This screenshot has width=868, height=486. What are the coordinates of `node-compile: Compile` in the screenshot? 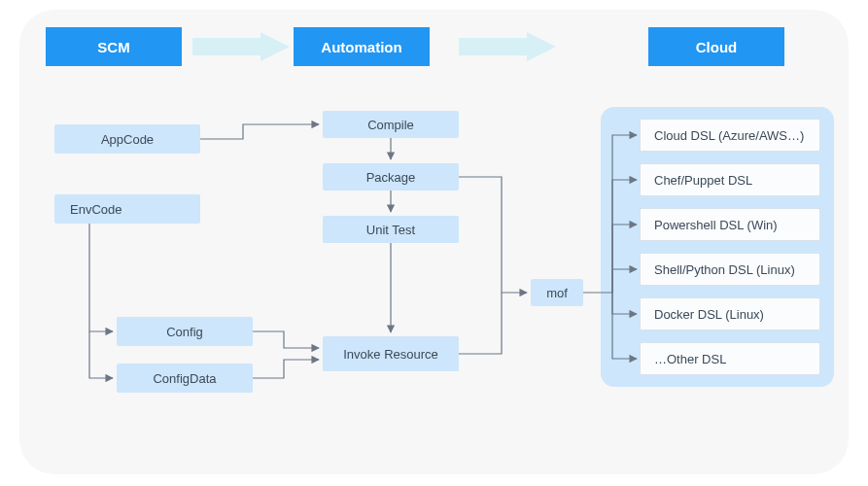 It's located at (391, 124).